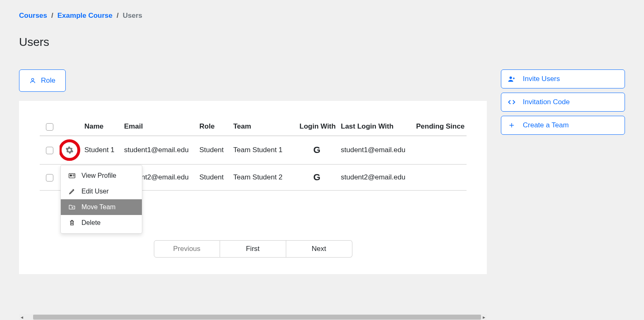  What do you see at coordinates (72, 207) in the screenshot?
I see `folder-move-icon` at bounding box center [72, 207].